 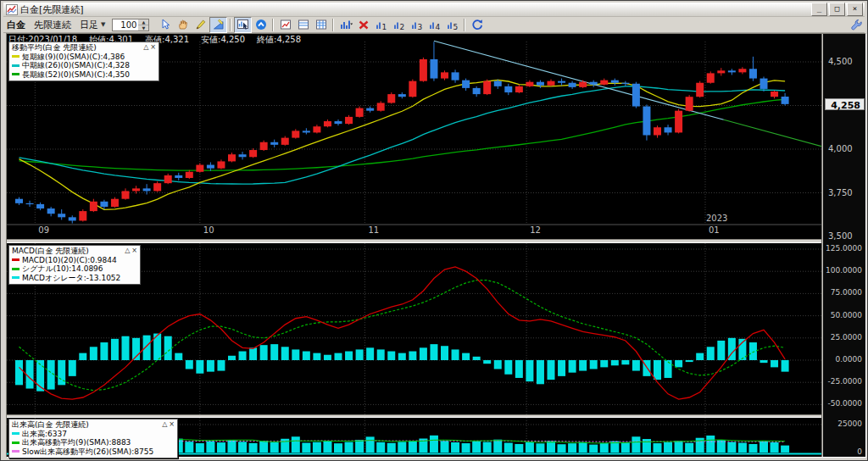 I want to click on macd-axis-tick: -50.0000, so click(x=845, y=403).